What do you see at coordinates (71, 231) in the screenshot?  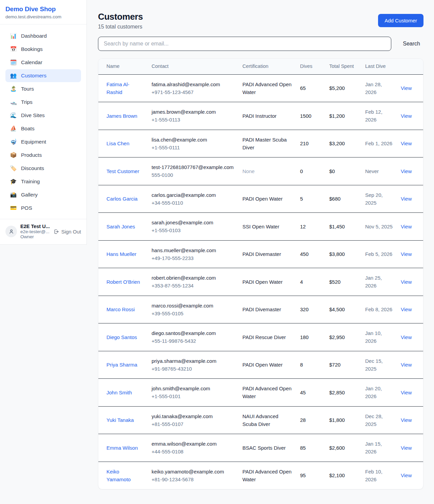 I see `sign-out-label: Sign Out` at bounding box center [71, 231].